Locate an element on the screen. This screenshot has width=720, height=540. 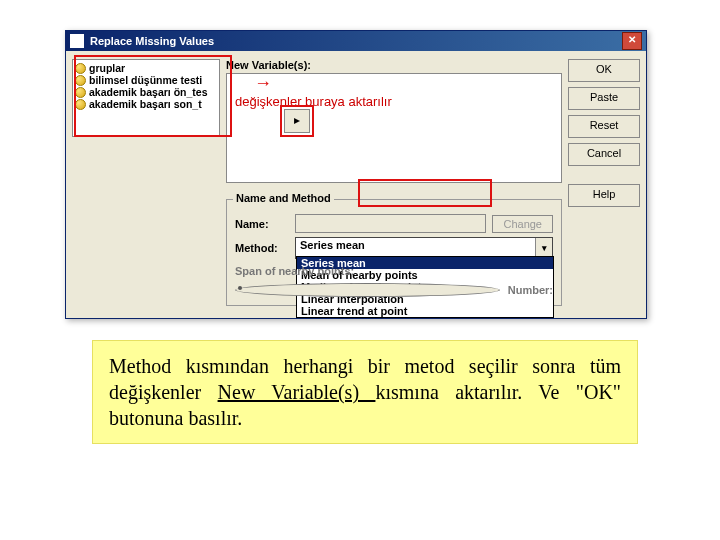
method-select: Series mean Series mean Mean of nearby p… is located at coordinates (424, 248).